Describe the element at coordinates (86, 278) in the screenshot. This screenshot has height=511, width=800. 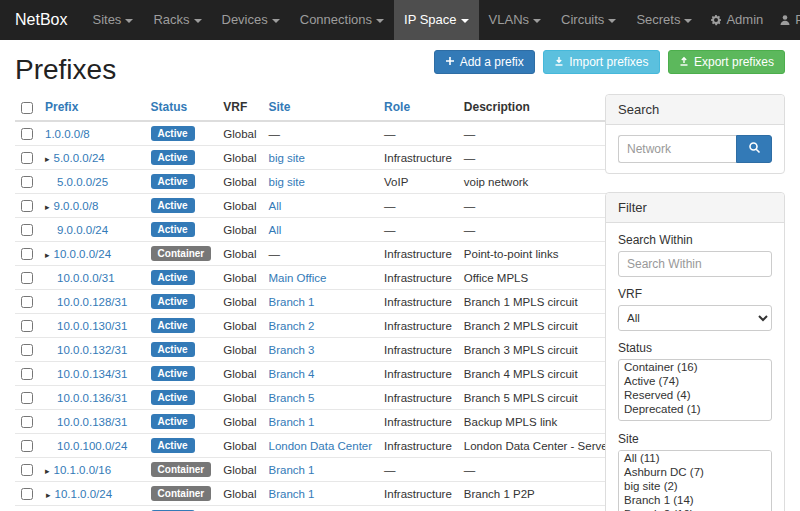
I see `prefix-link: 10.0.0.0/31` at that location.